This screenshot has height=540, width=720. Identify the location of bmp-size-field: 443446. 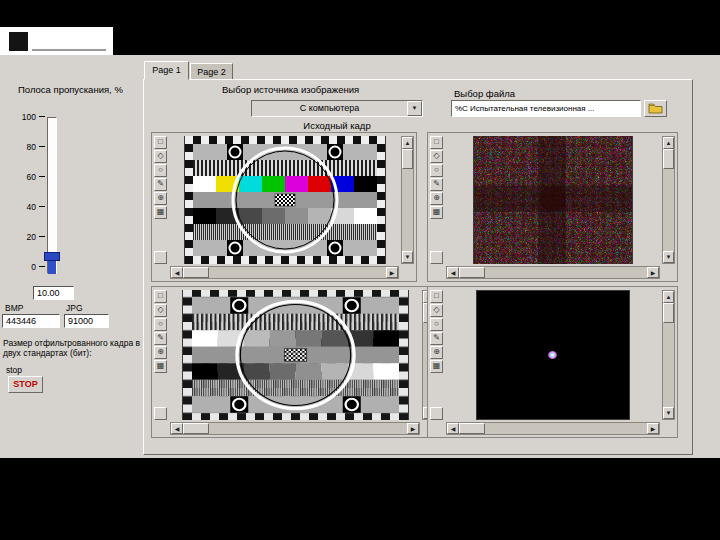
(31, 321).